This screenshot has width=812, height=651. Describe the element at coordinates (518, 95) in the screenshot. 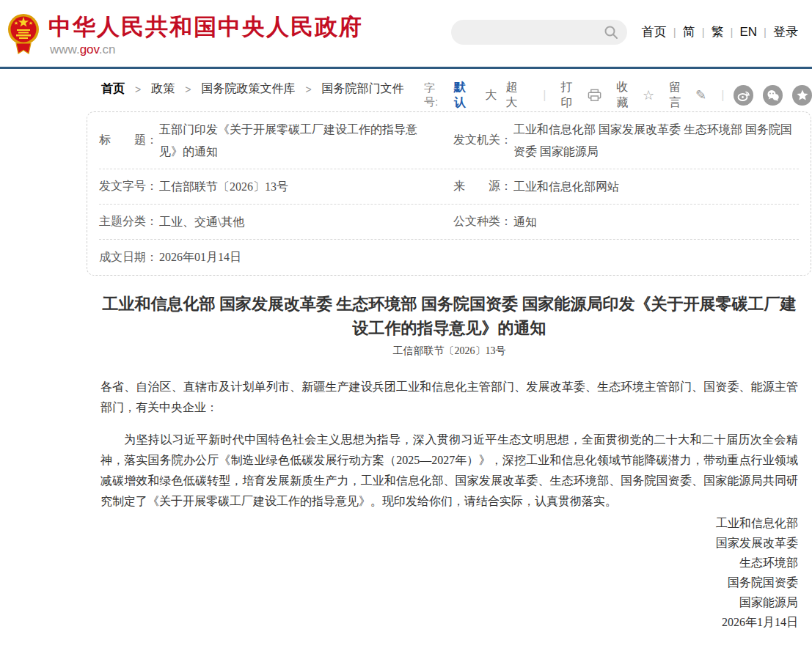

I see `font-size-xlarge-button: 超大` at that location.